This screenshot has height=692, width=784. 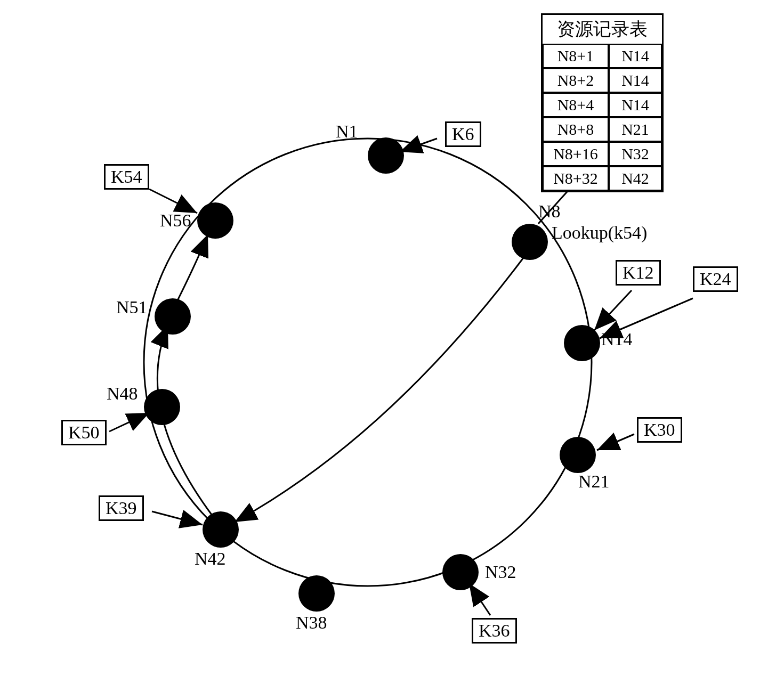 What do you see at coordinates (317, 593) in the screenshot?
I see `node-n38` at bounding box center [317, 593].